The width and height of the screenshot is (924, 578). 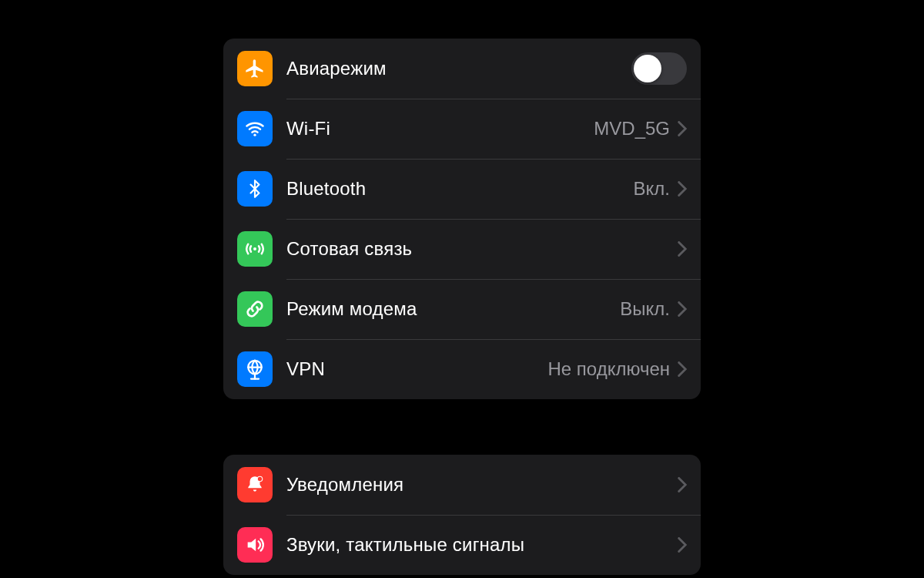 I want to click on speaker-icon, so click(x=255, y=545).